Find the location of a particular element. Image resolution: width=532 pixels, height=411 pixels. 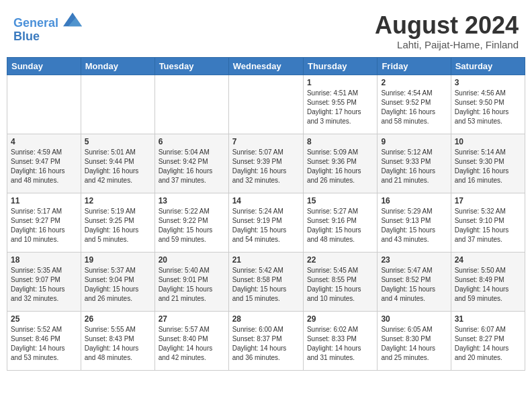

calendar-cell: 16Sunrise: 5:29 AM Sunset: 9:13 PM Dayli… is located at coordinates (414, 222).